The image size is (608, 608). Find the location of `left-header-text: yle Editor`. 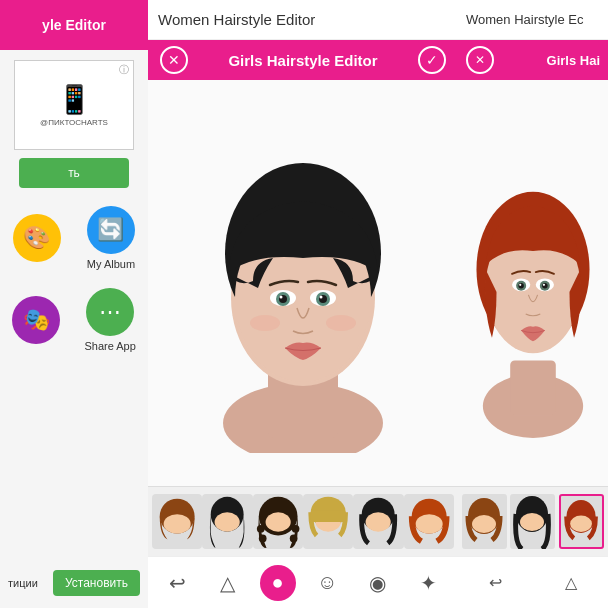

left-header-text: yle Editor is located at coordinates (74, 25).